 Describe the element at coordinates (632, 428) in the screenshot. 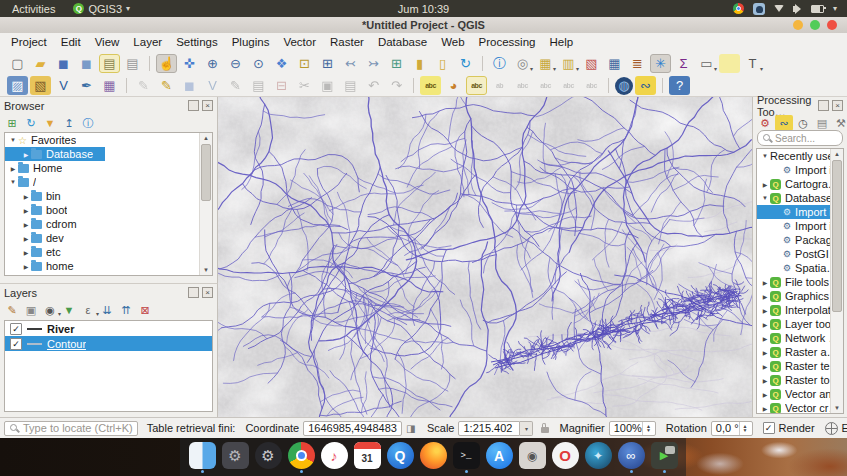

I see `magnifier-spinner: 100% ▲▼` at that location.